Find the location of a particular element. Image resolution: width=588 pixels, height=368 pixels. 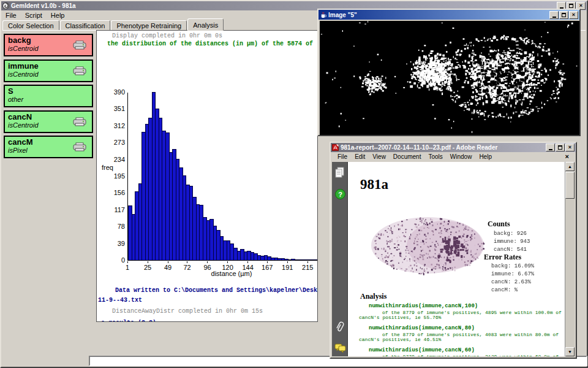

main-window-title: GemIdent v1.0b - 981a is located at coordinates (43, 6).